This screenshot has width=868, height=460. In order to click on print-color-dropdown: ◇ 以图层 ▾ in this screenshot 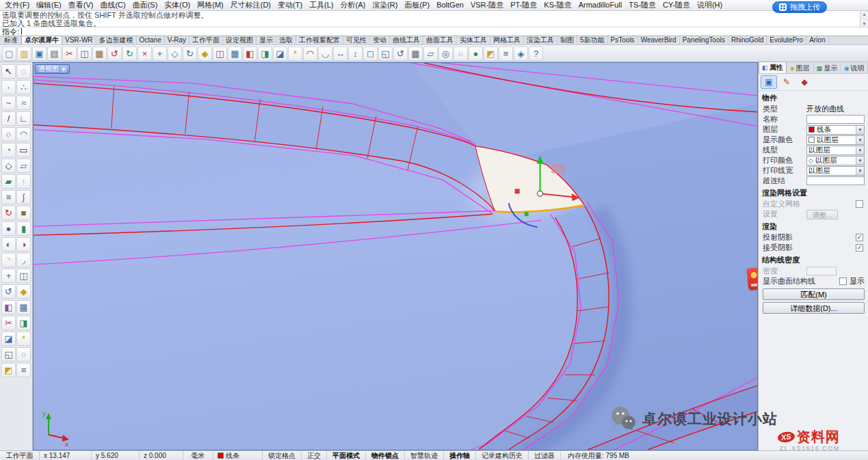, I will do `click(836, 161)`.